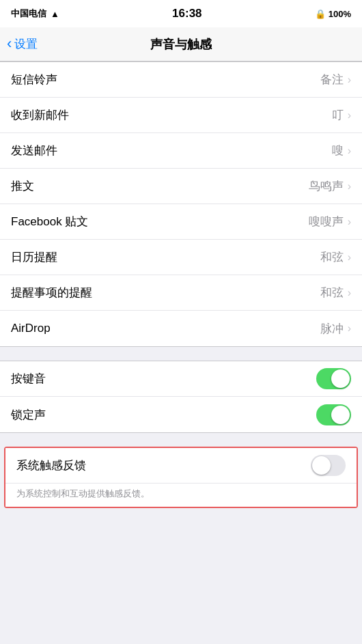 This screenshot has height=644, width=362. Describe the element at coordinates (22, 44) in the screenshot. I see `back-button: ‹ 设置` at that location.